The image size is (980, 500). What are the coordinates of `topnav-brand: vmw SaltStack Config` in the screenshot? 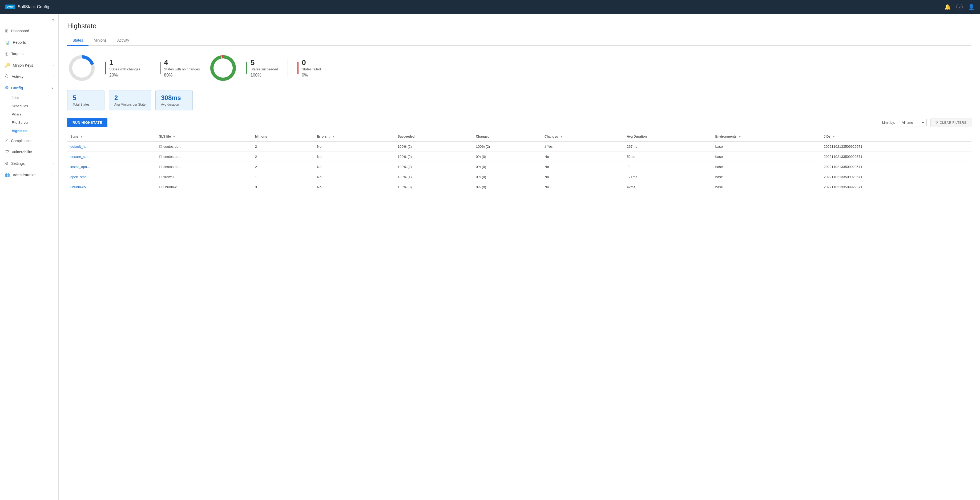 It's located at (27, 7).